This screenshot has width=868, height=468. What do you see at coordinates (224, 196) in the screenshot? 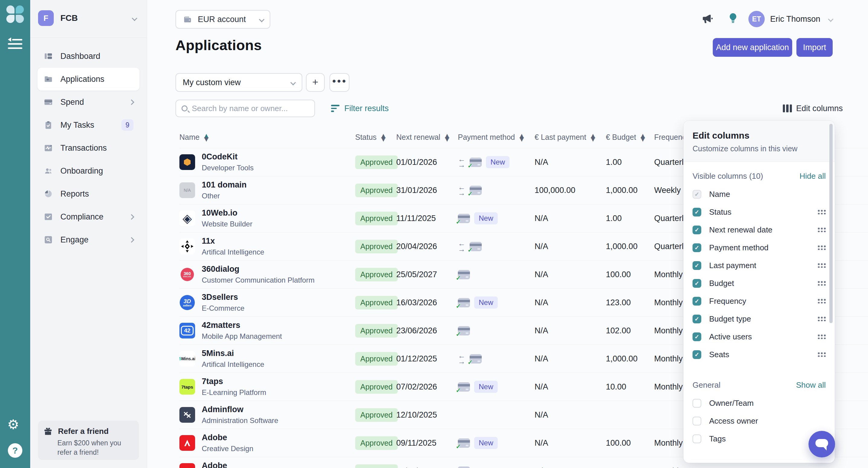
I see `app-category: Other` at bounding box center [224, 196].